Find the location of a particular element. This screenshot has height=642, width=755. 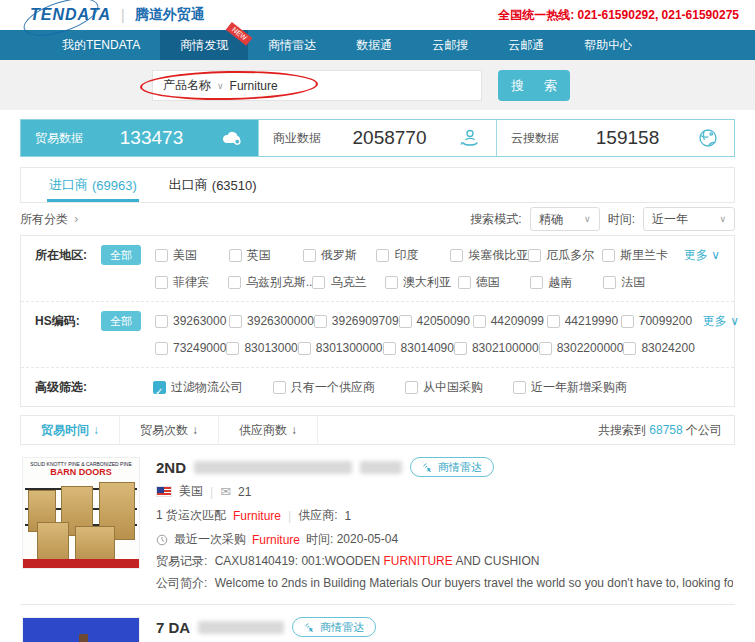

brand-logo: TENDATA | 腾道外贸通 is located at coordinates (118, 15).